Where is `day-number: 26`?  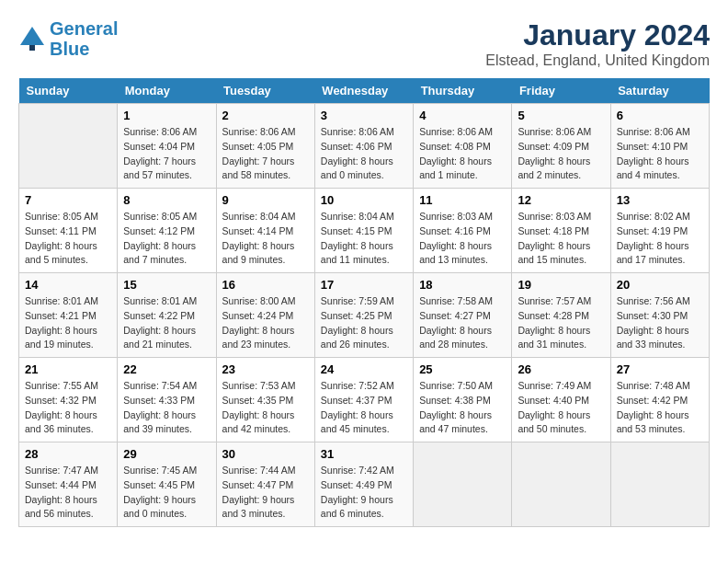 day-number: 26 is located at coordinates (561, 370).